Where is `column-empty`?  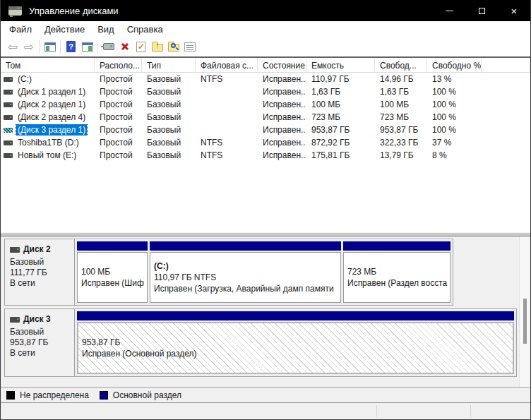
column-empty is located at coordinates (506, 65).